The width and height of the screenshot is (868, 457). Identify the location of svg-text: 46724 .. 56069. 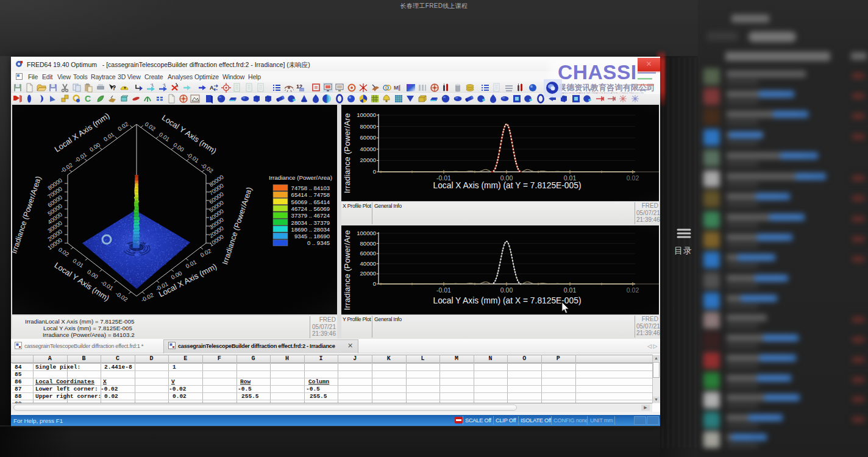
(311, 208).